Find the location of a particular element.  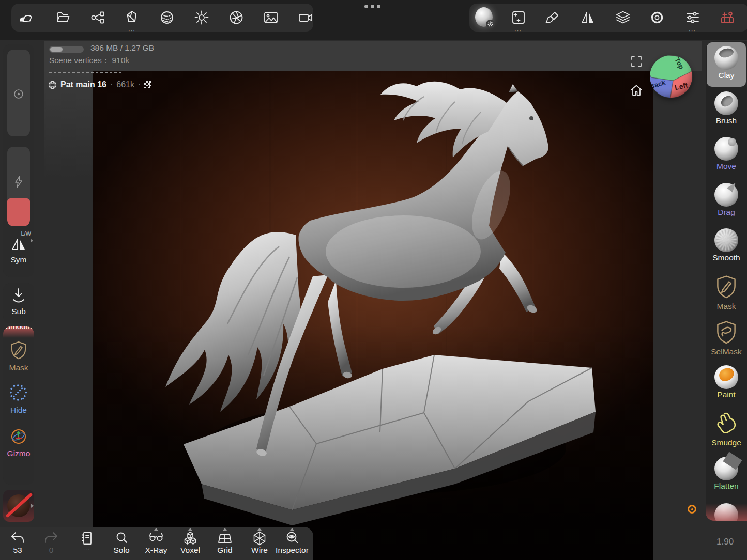

lighting-icon is located at coordinates (202, 18).